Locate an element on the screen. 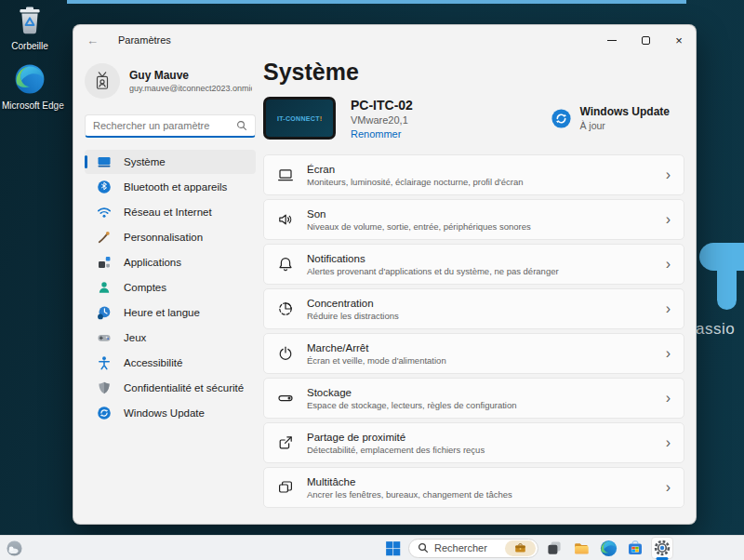  clock-globe-icon is located at coordinates (104, 313).